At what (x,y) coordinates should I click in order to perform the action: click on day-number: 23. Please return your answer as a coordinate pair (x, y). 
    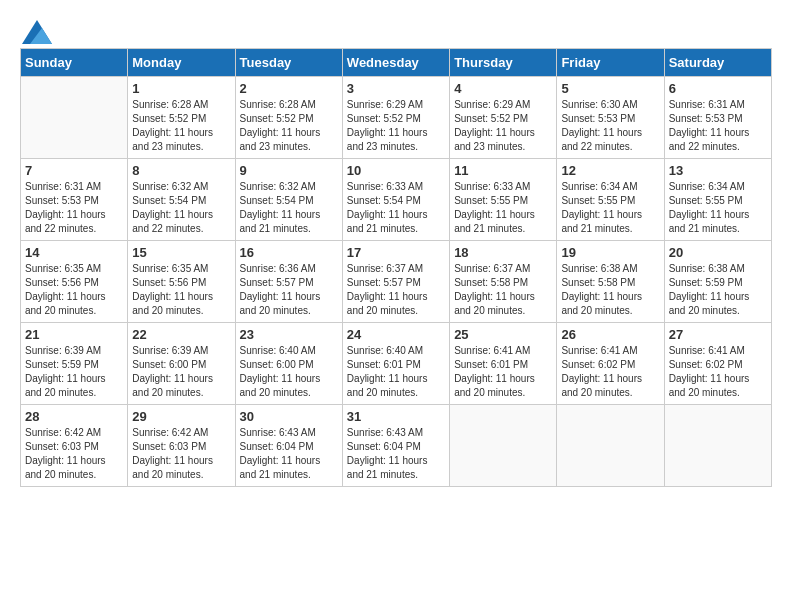
    Looking at the image, I should click on (289, 334).